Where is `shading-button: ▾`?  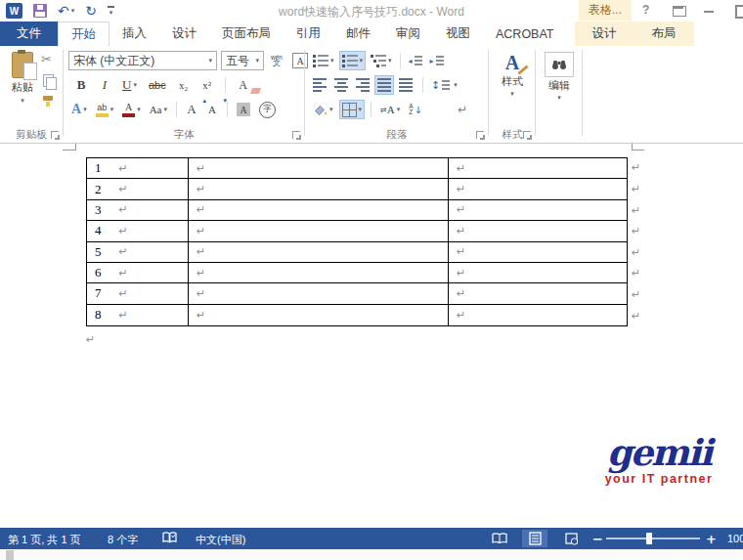 shading-button: ▾ is located at coordinates (323, 109).